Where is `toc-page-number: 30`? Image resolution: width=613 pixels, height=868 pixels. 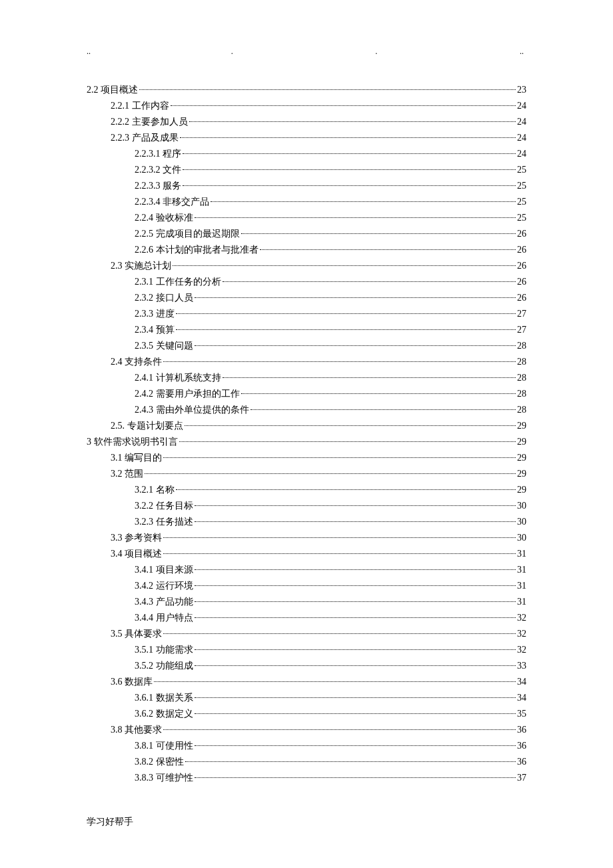
toc-page-number: 30 is located at coordinates (522, 538).